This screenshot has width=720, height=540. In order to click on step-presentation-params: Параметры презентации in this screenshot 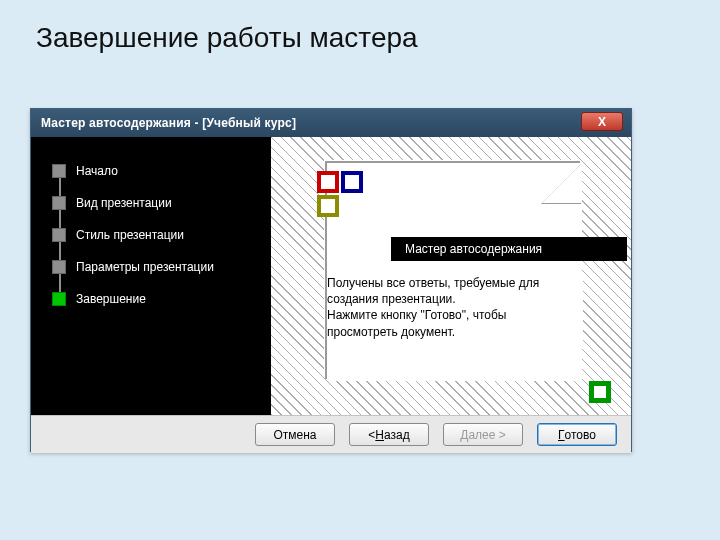, I will do `click(160, 267)`.